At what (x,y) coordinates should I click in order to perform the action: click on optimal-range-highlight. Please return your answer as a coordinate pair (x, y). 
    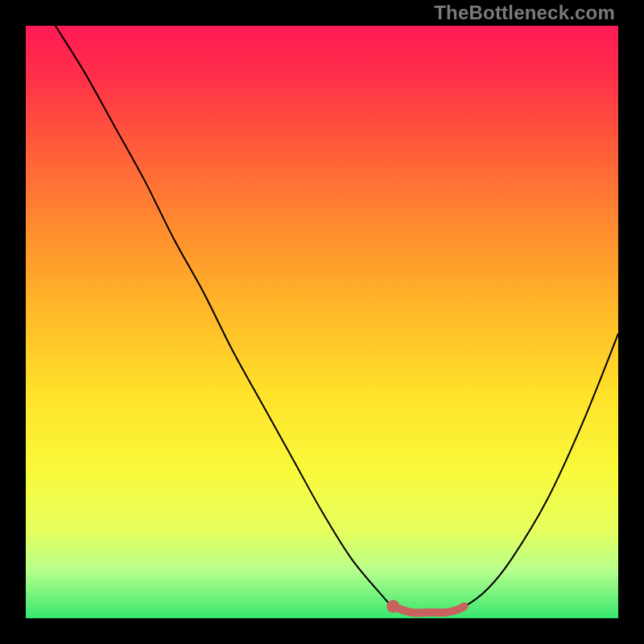
    Looking at the image, I should click on (428, 609).